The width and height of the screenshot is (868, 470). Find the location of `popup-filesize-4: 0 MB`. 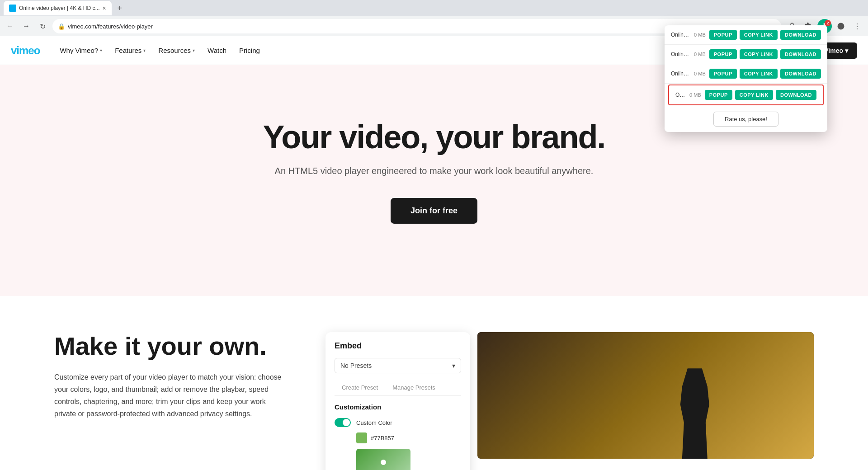

popup-filesize-4: 0 MB is located at coordinates (695, 95).